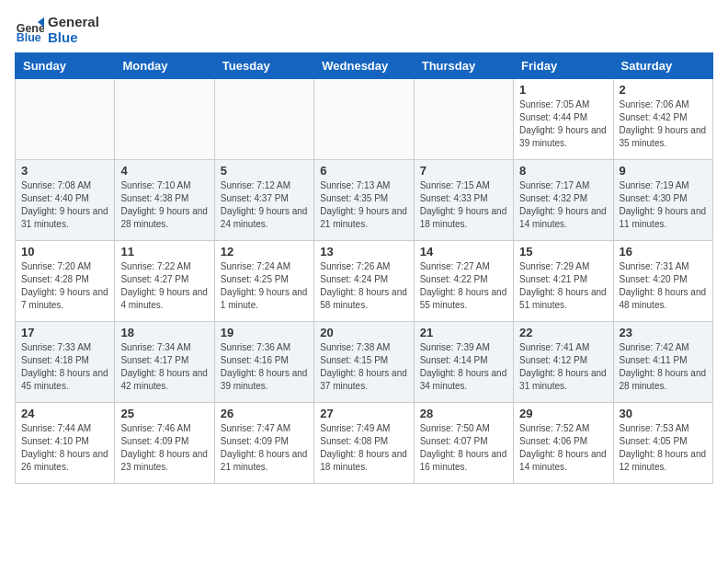  I want to click on cell-info: Sunrise: 7:52 AM Sunset: 4:06 PM Dayligh…, so click(563, 448).